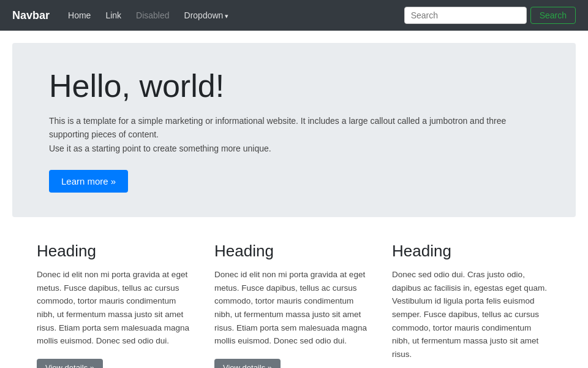 Image resolution: width=588 pixels, height=368 pixels. Describe the element at coordinates (294, 135) in the screenshot. I see `jumbotron-description: This is a template for a simple marketin…` at that location.